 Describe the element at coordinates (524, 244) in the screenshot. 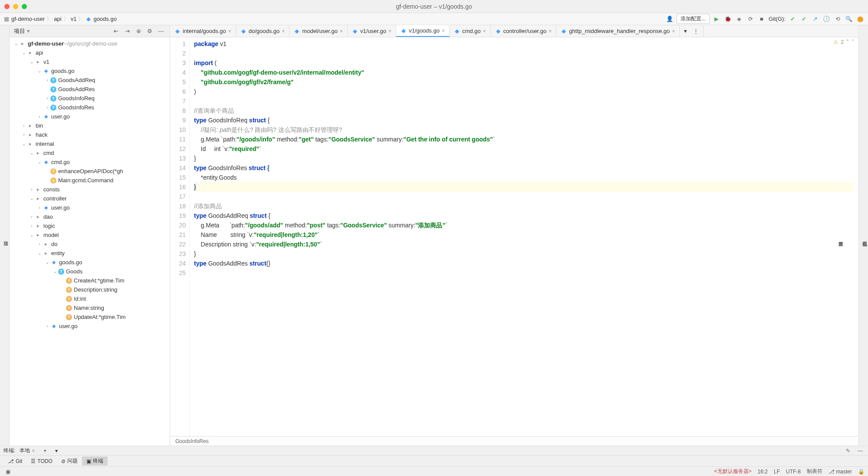

I see `code-line: Description string `v:"required|length:1…` at that location.